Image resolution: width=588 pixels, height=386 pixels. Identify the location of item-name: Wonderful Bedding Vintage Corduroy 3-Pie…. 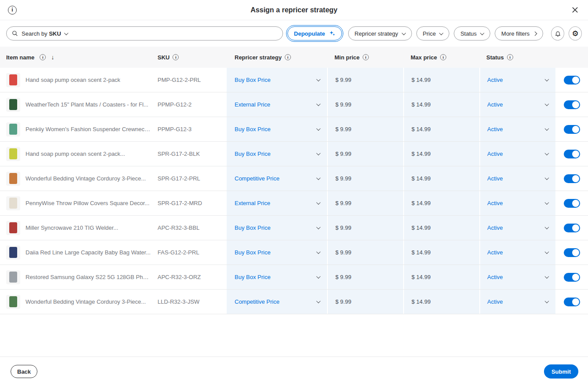
(85, 302).